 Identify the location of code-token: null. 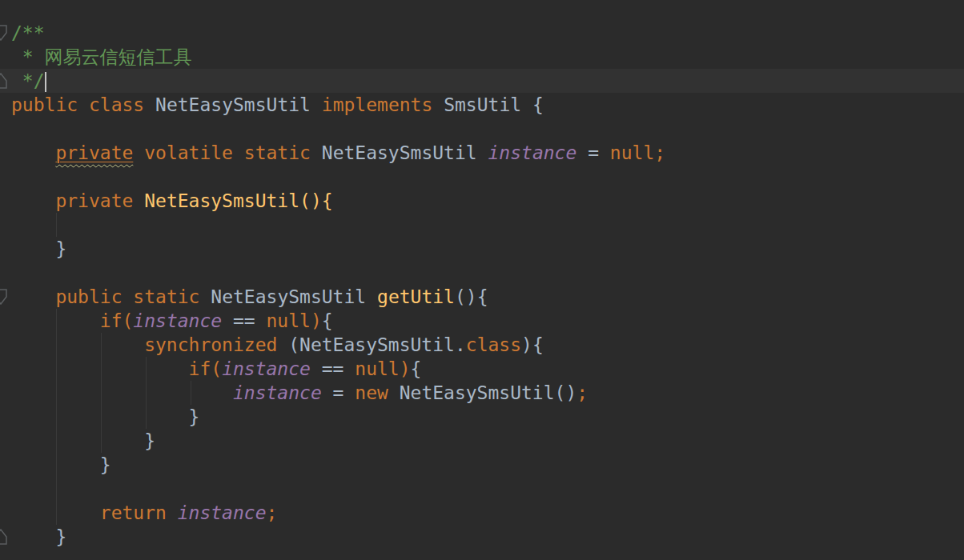
(376, 369).